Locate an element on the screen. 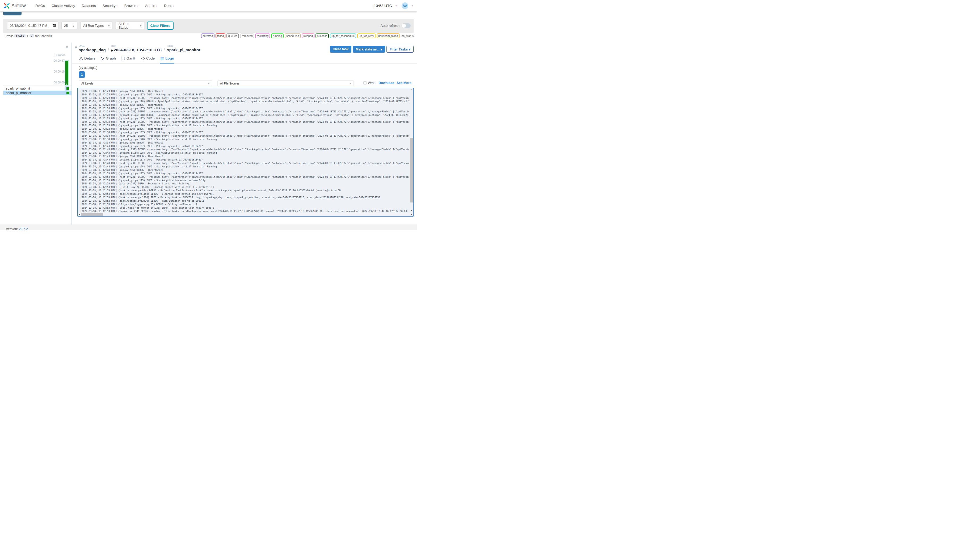 The image size is (980, 541). log-line: [2024-03-18, 13:42:53 UTC] {local_task_j… is located at coordinates (245, 208).